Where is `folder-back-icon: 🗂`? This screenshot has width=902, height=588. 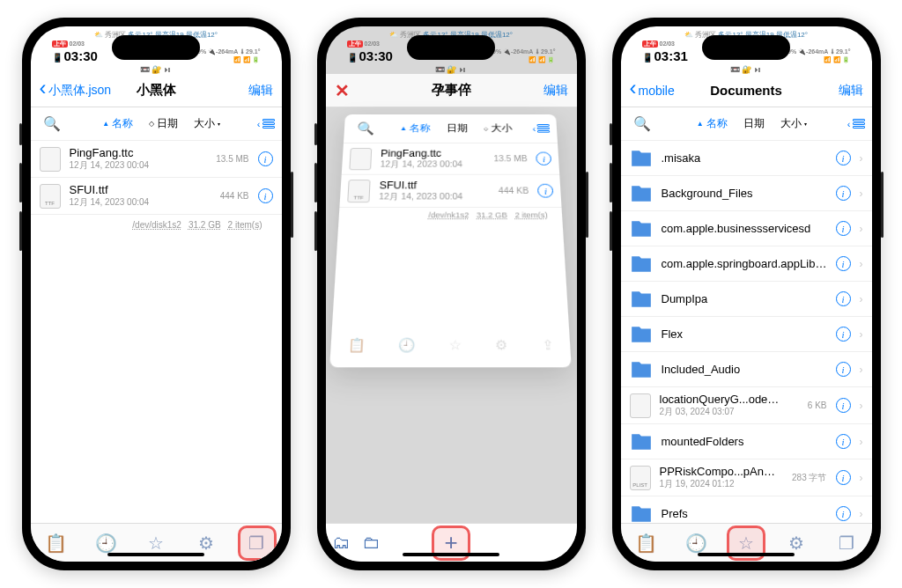
folder-back-icon: 🗂 is located at coordinates (341, 543).